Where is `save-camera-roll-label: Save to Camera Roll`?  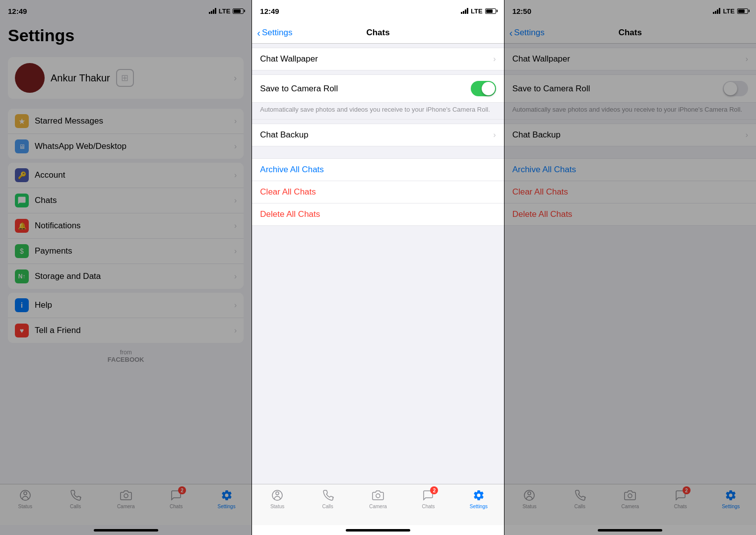
save-camera-roll-label: Save to Camera Roll is located at coordinates (365, 89).